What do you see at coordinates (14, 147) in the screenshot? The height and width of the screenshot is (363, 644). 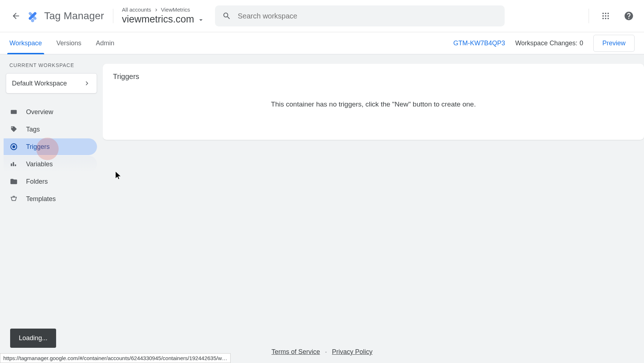 I see `target-icon` at bounding box center [14, 147].